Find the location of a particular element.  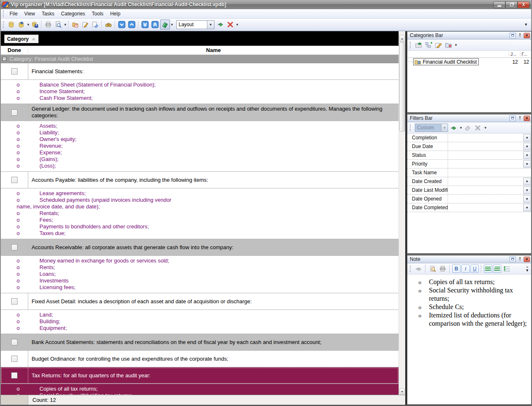

subitem-group: oBalance Sheet (Statement of Financial P… is located at coordinates (200, 92).